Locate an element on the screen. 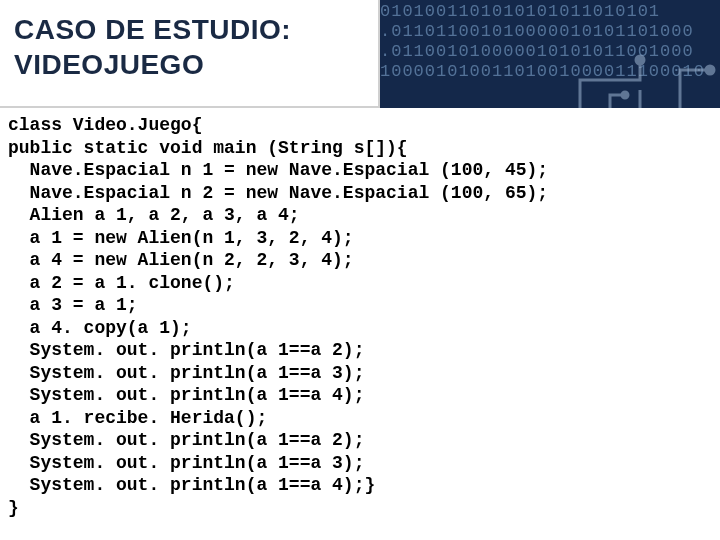 This screenshot has width=720, height=540. code-line: System. out. println(a 1==a 4);} is located at coordinates (192, 485).